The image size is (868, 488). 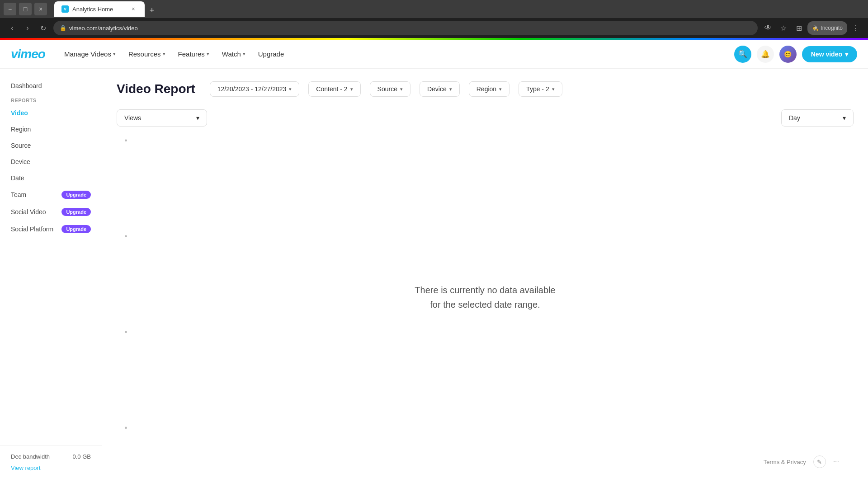 I want to click on nav-manage-videos-chevron: ▾, so click(x=114, y=54).